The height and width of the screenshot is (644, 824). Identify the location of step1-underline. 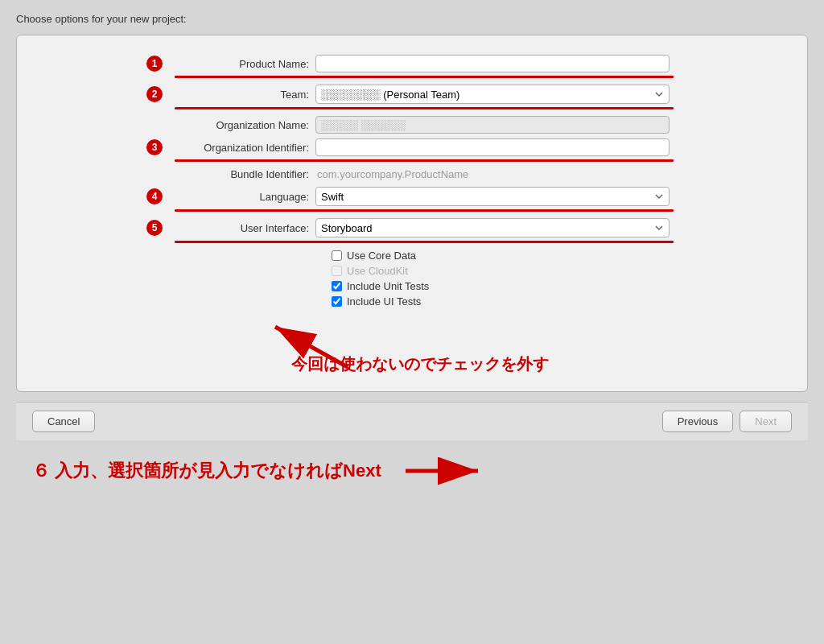
(424, 77).